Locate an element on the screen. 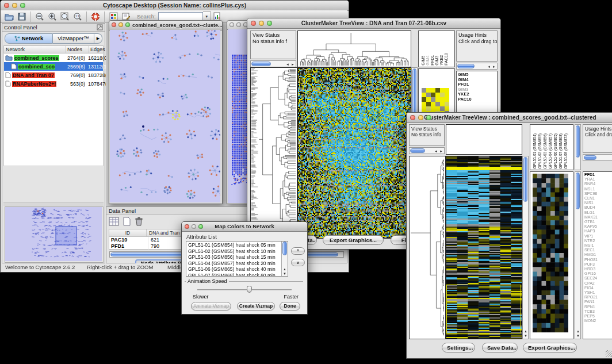 The image size is (612, 364). scroll-left-icon: ◄ is located at coordinates (489, 67).